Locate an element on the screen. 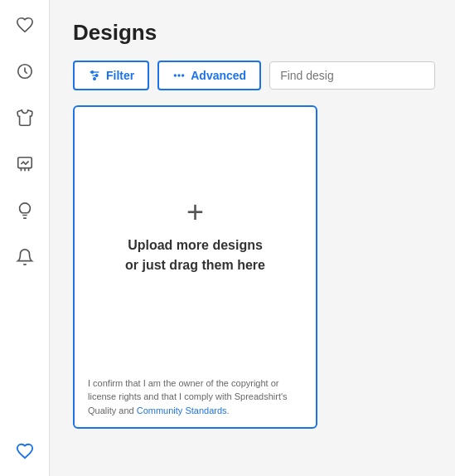  upload-title: Upload more designs or just drag them he… is located at coordinates (196, 255).